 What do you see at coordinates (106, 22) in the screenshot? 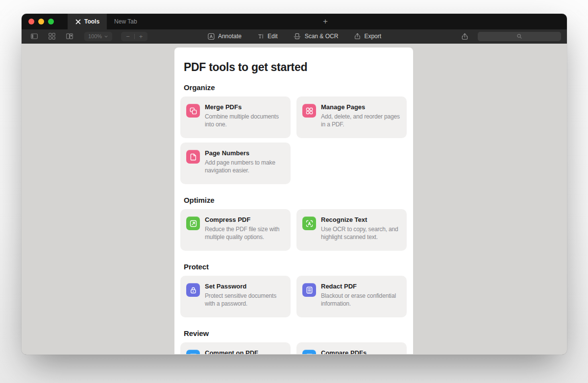
I see `tab-strip: Tools New Tab` at bounding box center [106, 22].